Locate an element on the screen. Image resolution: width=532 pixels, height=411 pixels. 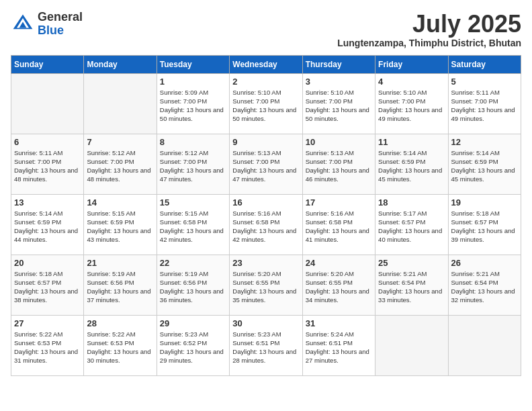
calendar-cell: 20Sunrise: 5:18 AMSunset: 6:57 PMDayligh… is located at coordinates (48, 285).